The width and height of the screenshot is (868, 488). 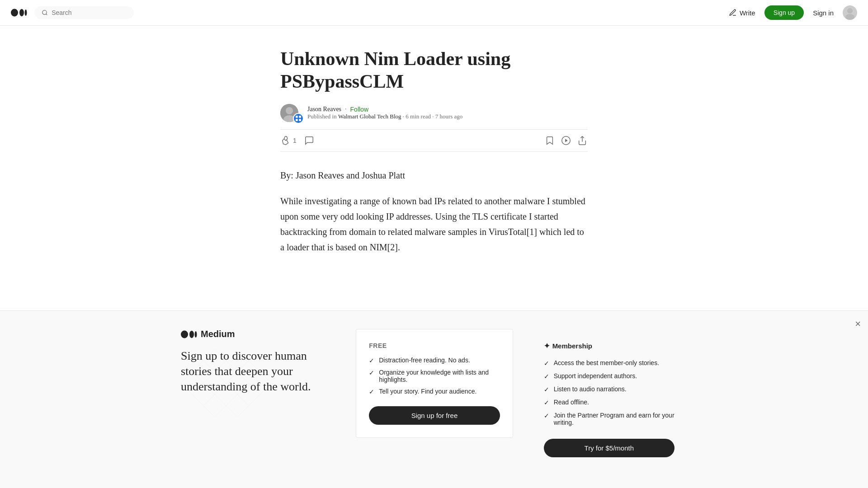 What do you see at coordinates (748, 13) in the screenshot?
I see `write-label: Write` at bounding box center [748, 13].